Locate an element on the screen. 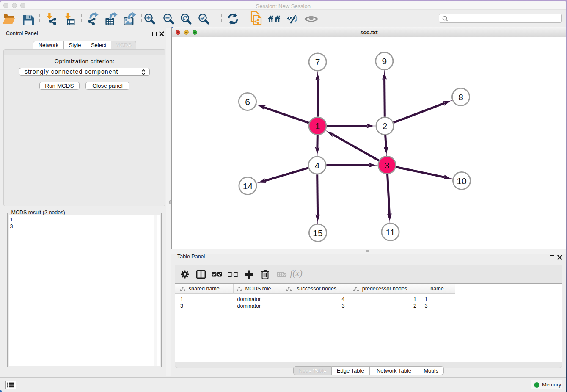 The height and width of the screenshot is (392, 567). svg-text: 8 is located at coordinates (461, 97).